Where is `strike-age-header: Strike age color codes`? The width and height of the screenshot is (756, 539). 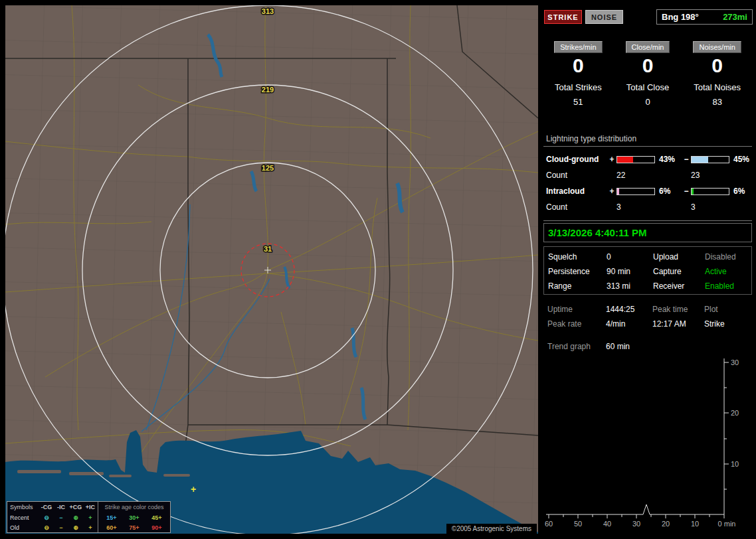
strike-age-header: Strike age color codes is located at coordinates (134, 507).